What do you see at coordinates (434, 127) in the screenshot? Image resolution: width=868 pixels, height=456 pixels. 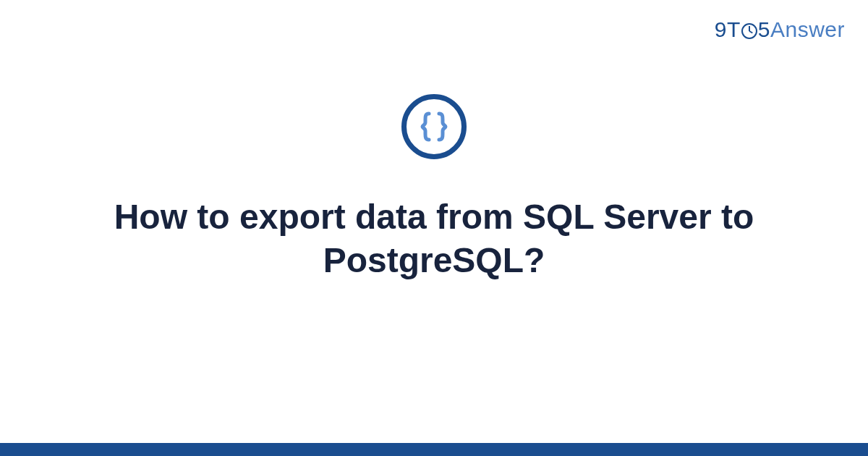 I see `braces-svg` at bounding box center [434, 127].